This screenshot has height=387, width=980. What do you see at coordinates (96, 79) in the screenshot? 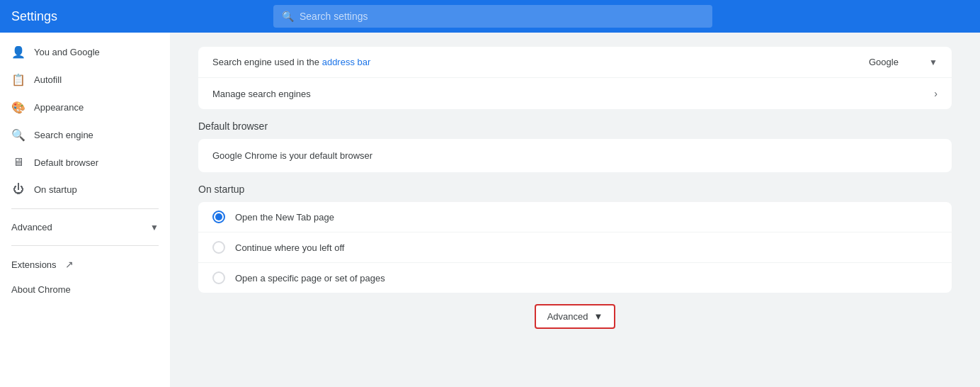
I see `sidebar-label-autofill: Autofill` at bounding box center [96, 79].